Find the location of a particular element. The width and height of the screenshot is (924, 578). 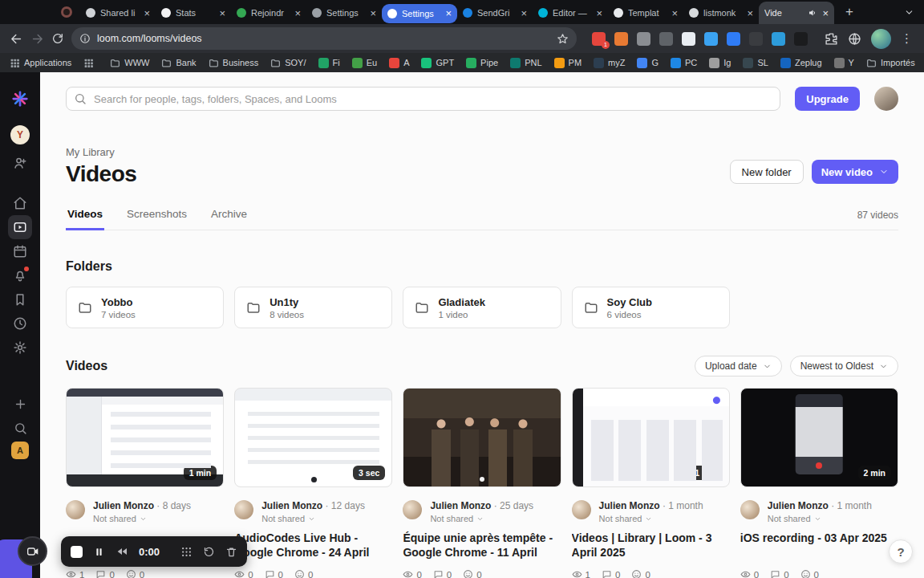

browser-tab: Rejoindr × is located at coordinates (269, 13).